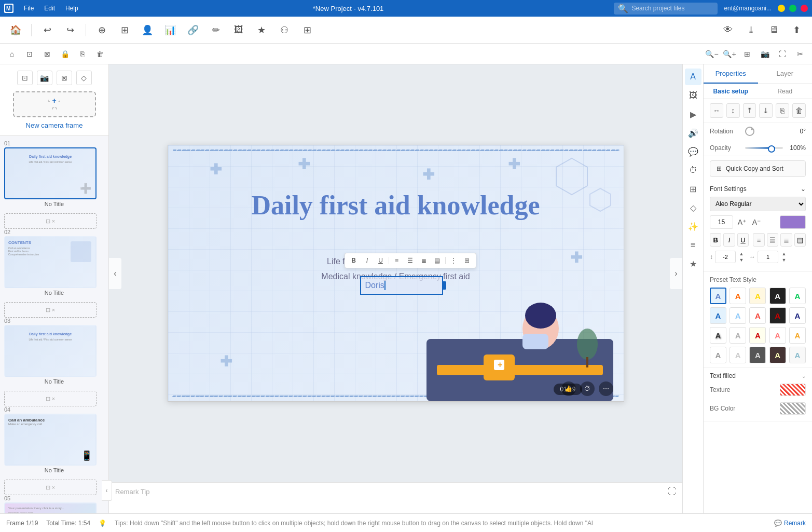  What do you see at coordinates (725, 257) in the screenshot?
I see `line-spacing-input` at bounding box center [725, 257].